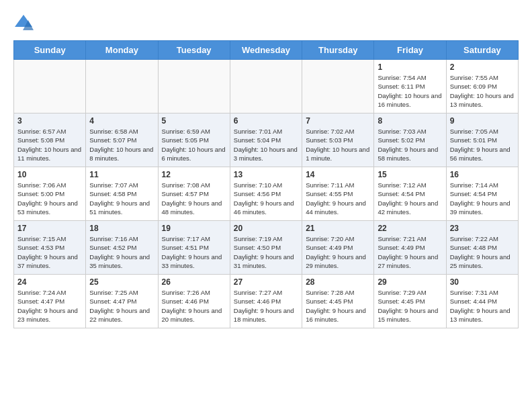 Image resolution: width=532 pixels, height=411 pixels. Describe the element at coordinates (410, 121) in the screenshot. I see `day-number: 8` at that location.